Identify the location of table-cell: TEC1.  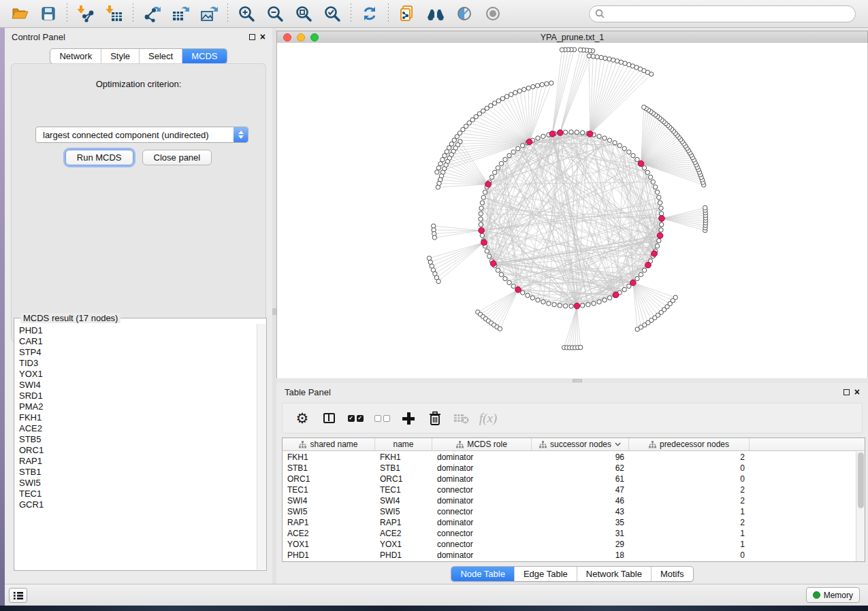
(404, 490).